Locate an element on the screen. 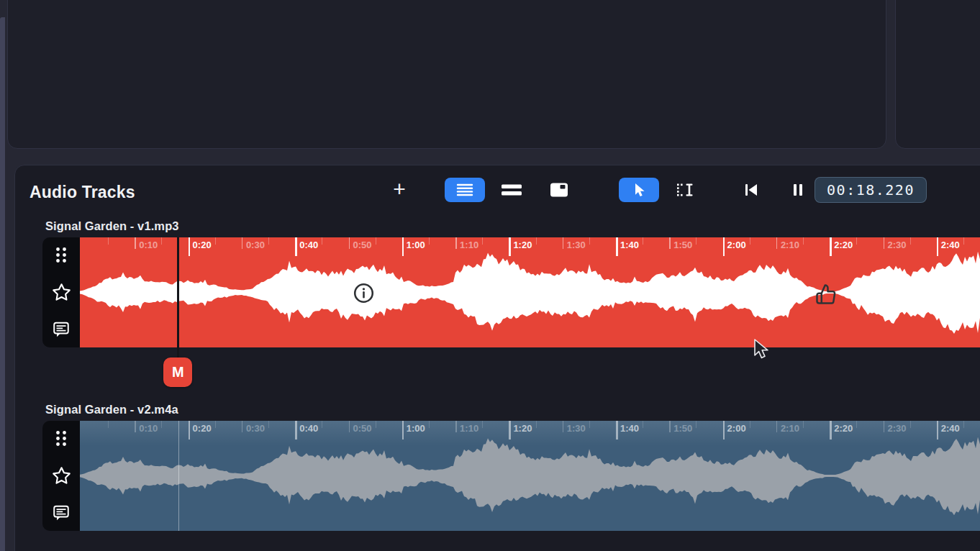 Image resolution: width=980 pixels, height=551 pixels. track-2-label: Signal Garden - v2.m4a is located at coordinates (112, 410).